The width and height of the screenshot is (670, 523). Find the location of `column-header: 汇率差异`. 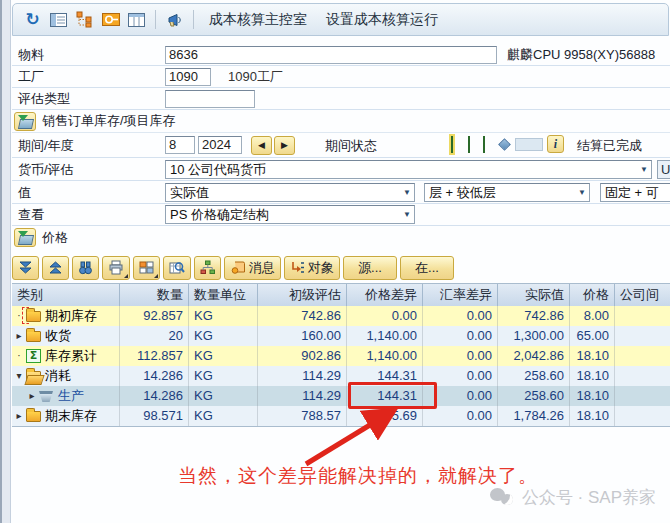

column-header: 汇率差异 is located at coordinates (460, 295).